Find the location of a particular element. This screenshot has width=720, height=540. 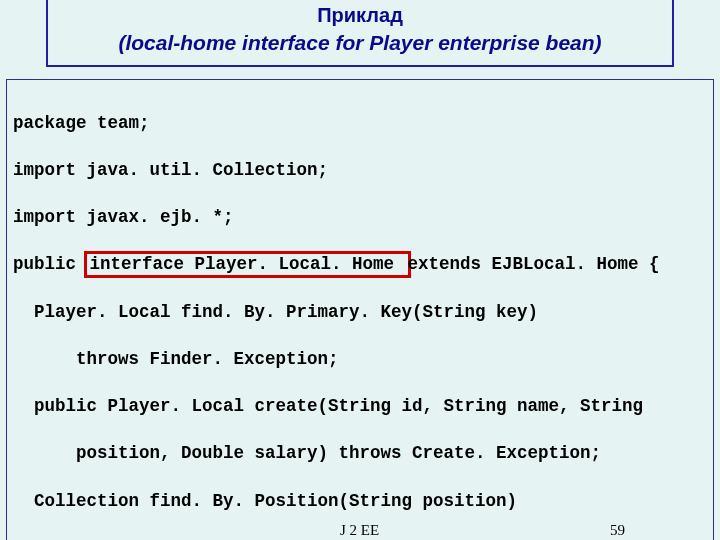

code-line: throws Finder. Exception; is located at coordinates (360, 360).